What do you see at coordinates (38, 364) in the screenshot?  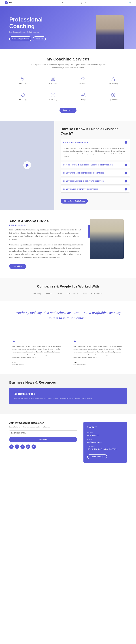 I see `testimonial-card-0-title: CEO, Divi Corner` at bounding box center [38, 364].